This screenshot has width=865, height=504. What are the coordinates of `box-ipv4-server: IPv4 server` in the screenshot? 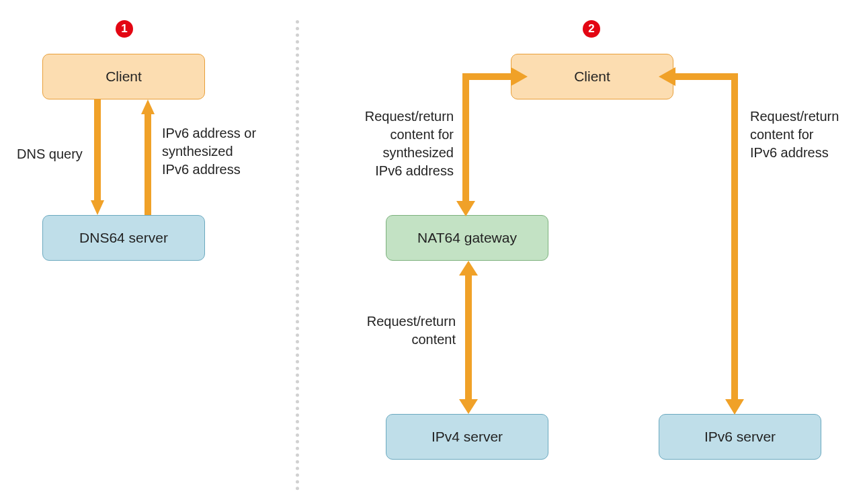 It's located at (467, 437).